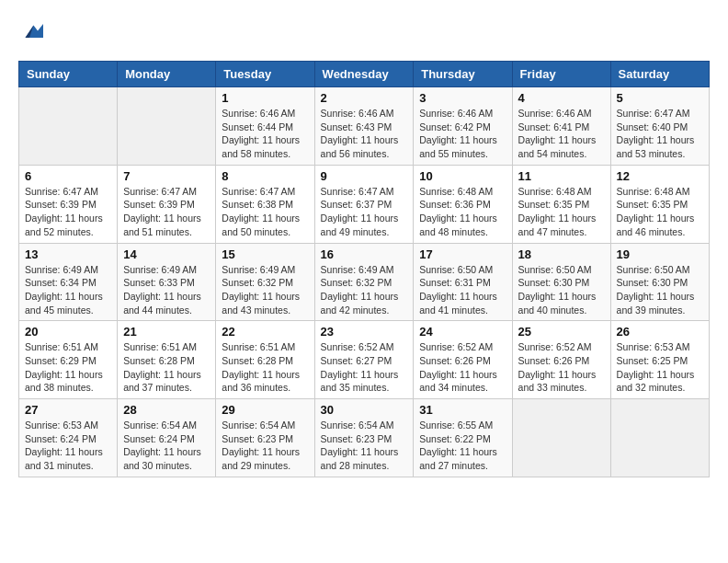 The height and width of the screenshot is (563, 728). What do you see at coordinates (34, 32) in the screenshot?
I see `logo` at bounding box center [34, 32].